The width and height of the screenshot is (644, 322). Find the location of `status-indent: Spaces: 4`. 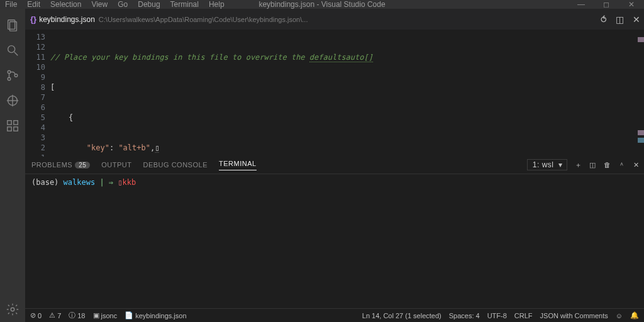

status-indent: Spaces: 4 is located at coordinates (464, 316).